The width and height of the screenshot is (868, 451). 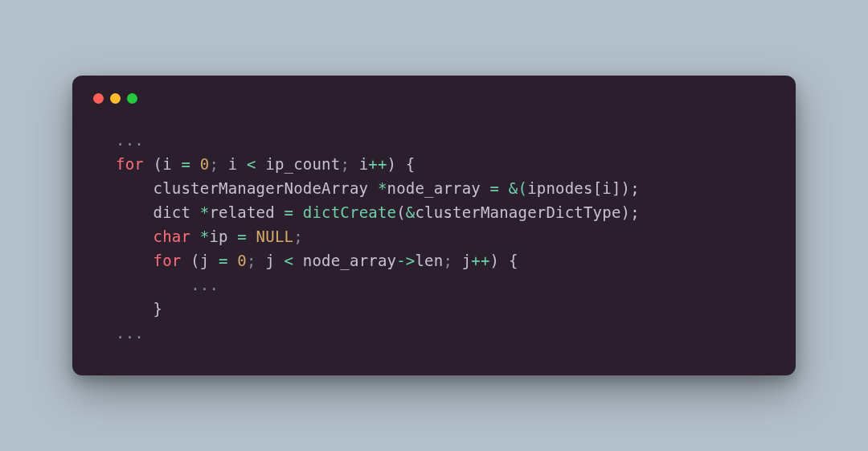 What do you see at coordinates (172, 212) in the screenshot?
I see `type-dict: dict` at bounding box center [172, 212].